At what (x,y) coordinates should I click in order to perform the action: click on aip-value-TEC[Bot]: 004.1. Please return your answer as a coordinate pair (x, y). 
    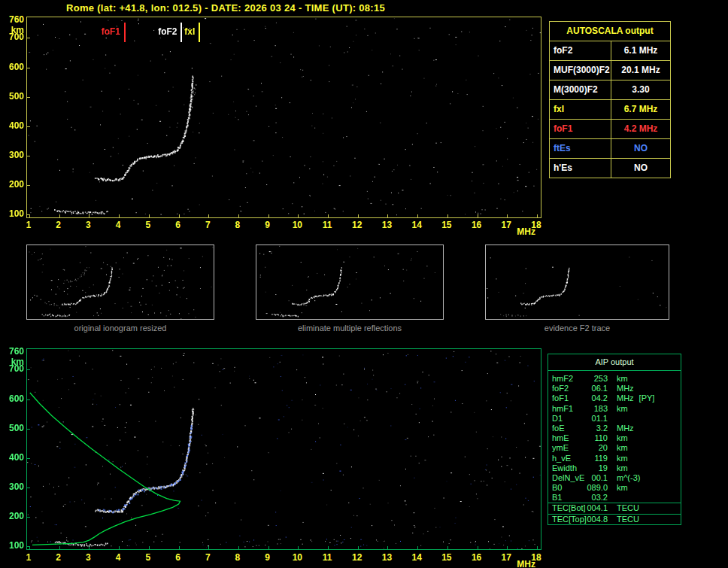
    Looking at the image, I should click on (597, 509).